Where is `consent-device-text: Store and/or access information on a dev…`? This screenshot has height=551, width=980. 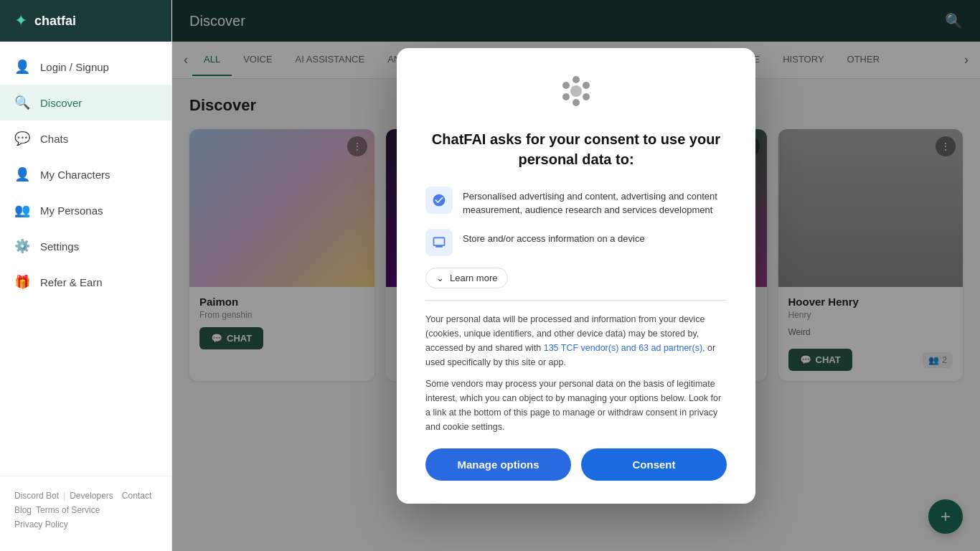 consent-device-text: Store and/or access information on a dev… is located at coordinates (554, 237).